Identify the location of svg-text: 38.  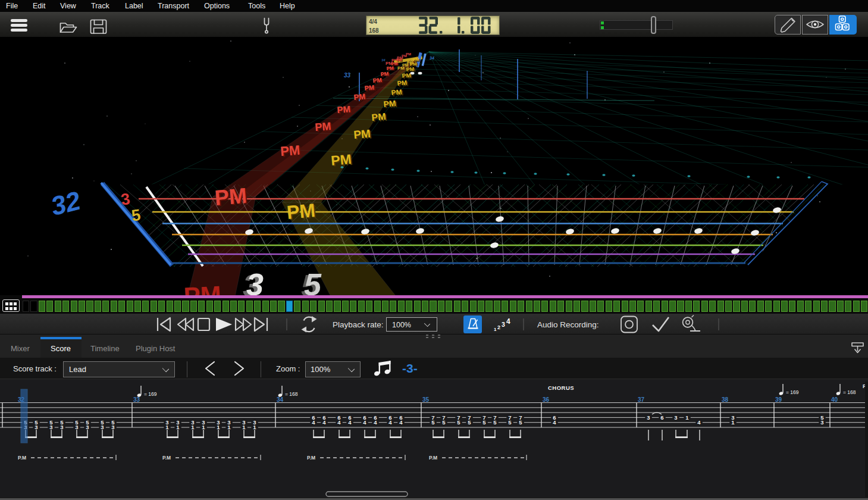
(725, 400).